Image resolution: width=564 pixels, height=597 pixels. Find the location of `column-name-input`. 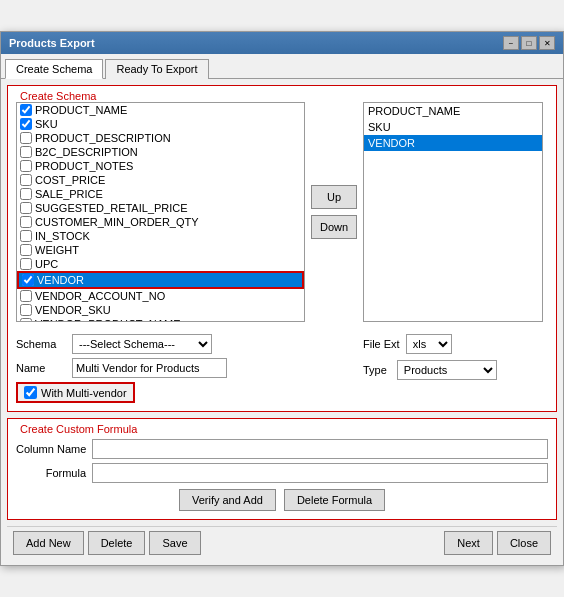

column-name-input is located at coordinates (320, 449).